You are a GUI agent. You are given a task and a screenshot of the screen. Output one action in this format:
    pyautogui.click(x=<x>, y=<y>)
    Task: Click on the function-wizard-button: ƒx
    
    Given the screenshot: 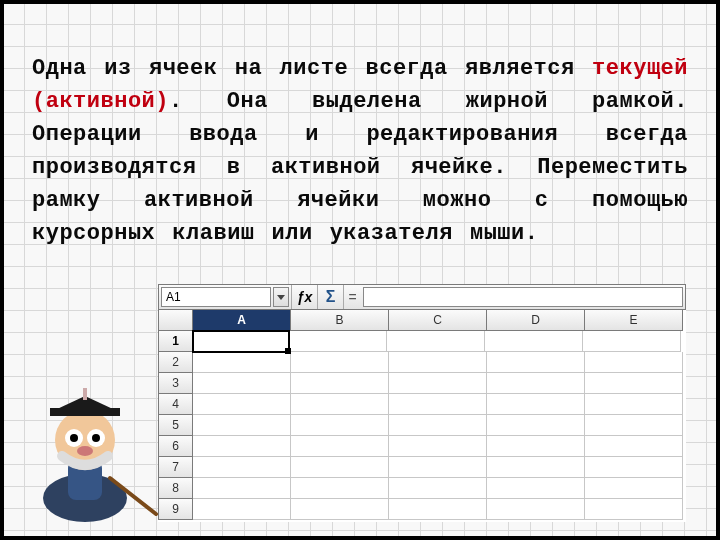 What is the action you would take?
    pyautogui.click(x=304, y=297)
    